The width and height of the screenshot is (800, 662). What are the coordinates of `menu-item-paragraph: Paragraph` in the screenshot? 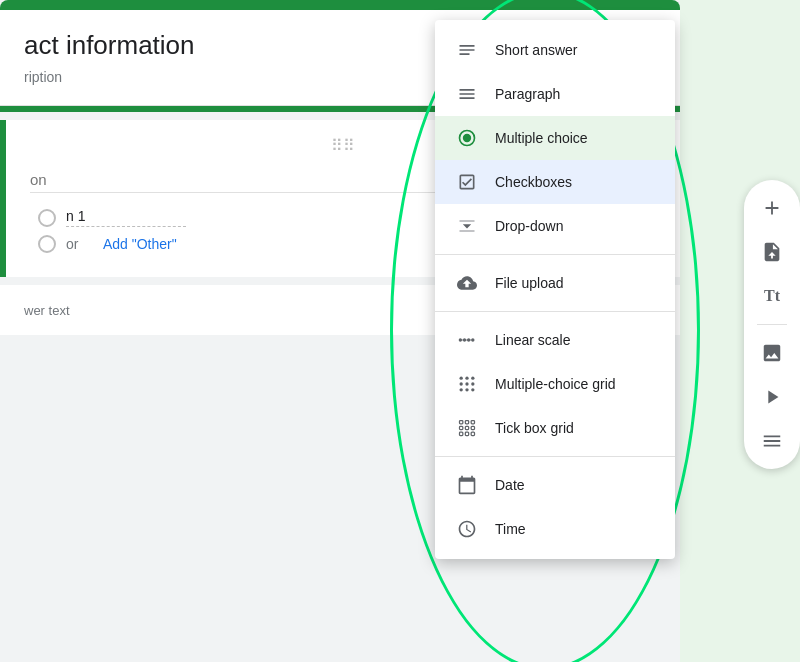 It's located at (555, 94).